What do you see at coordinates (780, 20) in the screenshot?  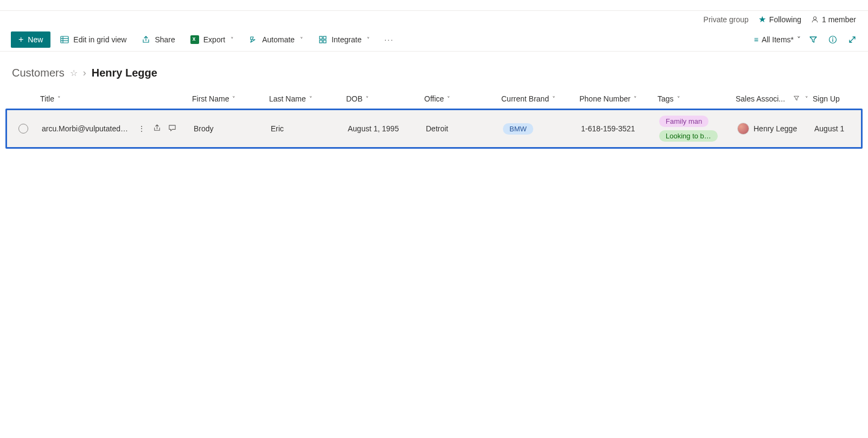 I see `following-toggle: ★ Following` at bounding box center [780, 20].